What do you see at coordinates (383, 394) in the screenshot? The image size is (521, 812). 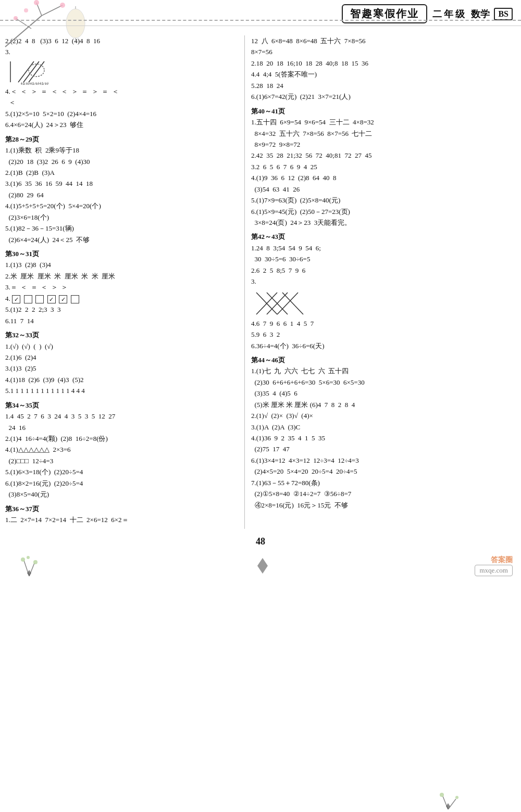 I see `s44-1c: (3)35 4 (4)5 6` at bounding box center [383, 394].